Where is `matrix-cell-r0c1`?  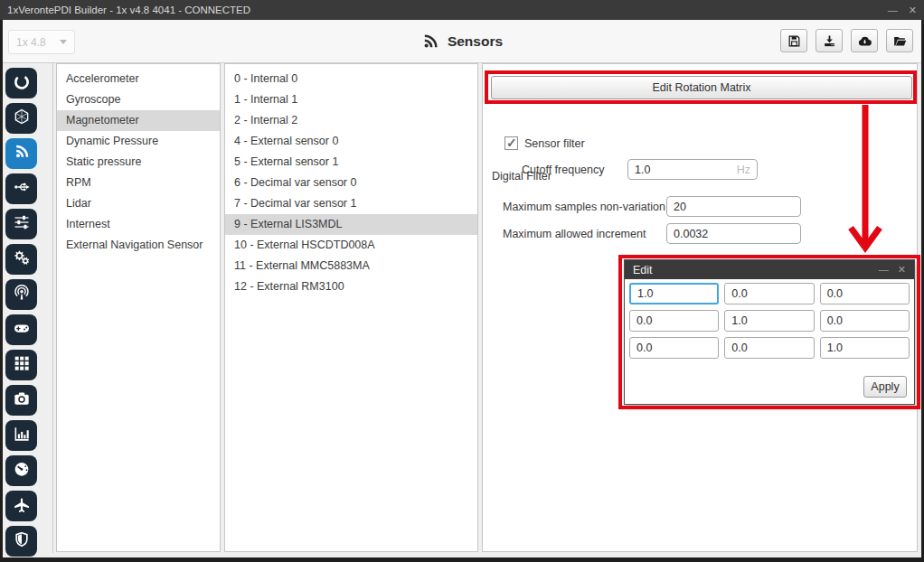 matrix-cell-r0c1 is located at coordinates (768, 294).